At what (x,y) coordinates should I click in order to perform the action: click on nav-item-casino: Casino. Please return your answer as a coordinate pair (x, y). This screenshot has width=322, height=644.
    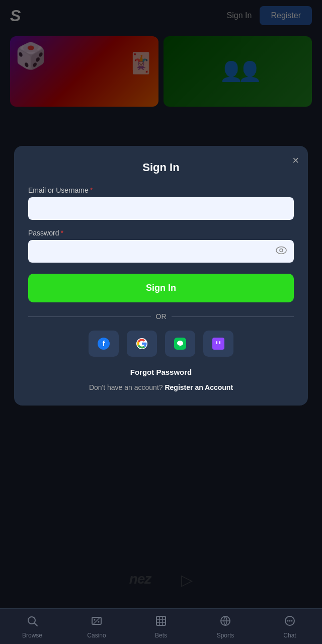
    Looking at the image, I should click on (97, 626).